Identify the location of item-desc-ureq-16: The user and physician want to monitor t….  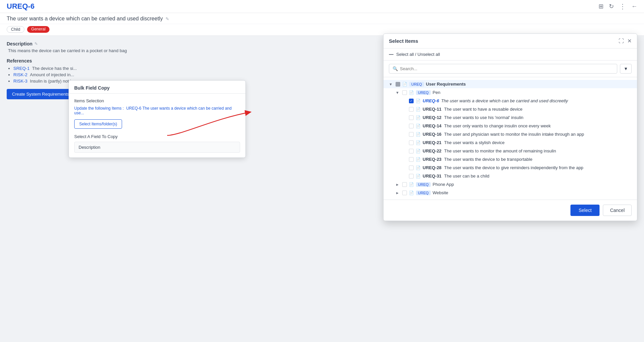
(514, 134).